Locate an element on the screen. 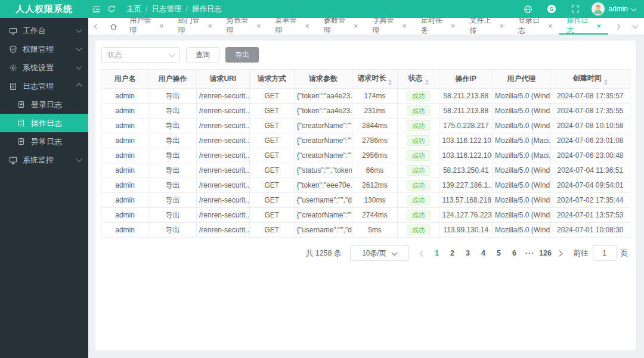  column-header-请求时长: 请求时长 is located at coordinates (374, 79).